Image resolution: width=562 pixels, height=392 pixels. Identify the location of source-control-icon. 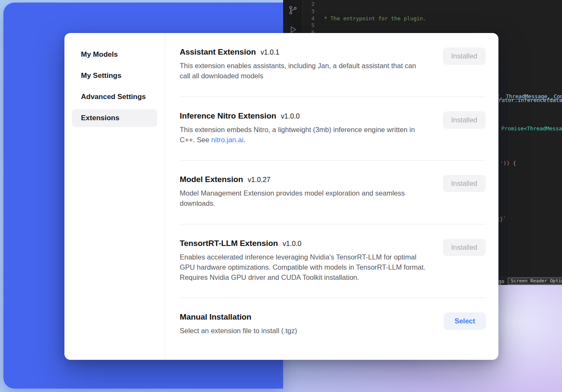
(293, 10).